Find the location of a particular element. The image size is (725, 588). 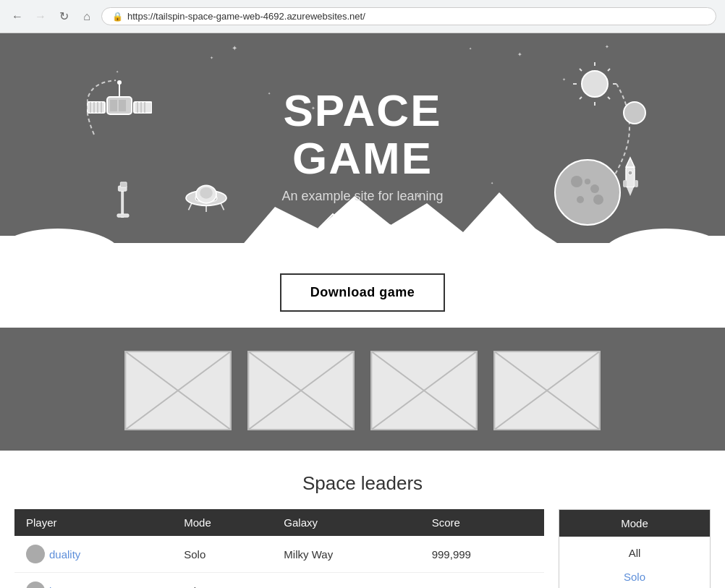

score-cell: 999,998 is located at coordinates (482, 581).